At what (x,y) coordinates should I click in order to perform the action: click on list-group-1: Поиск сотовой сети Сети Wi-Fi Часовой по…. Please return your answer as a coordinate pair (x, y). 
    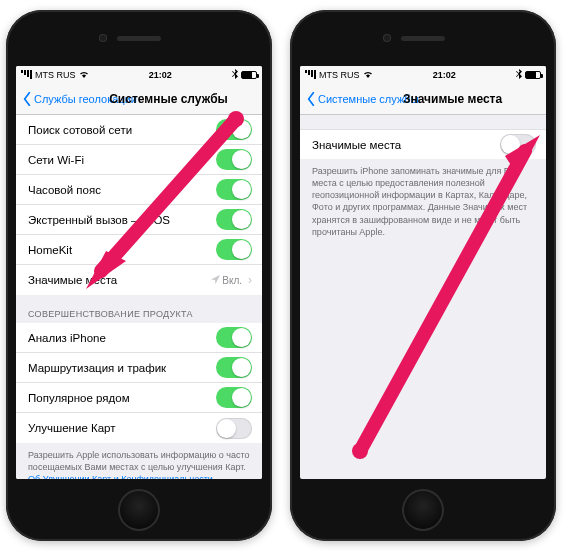
    Looking at the image, I should click on (139, 205).